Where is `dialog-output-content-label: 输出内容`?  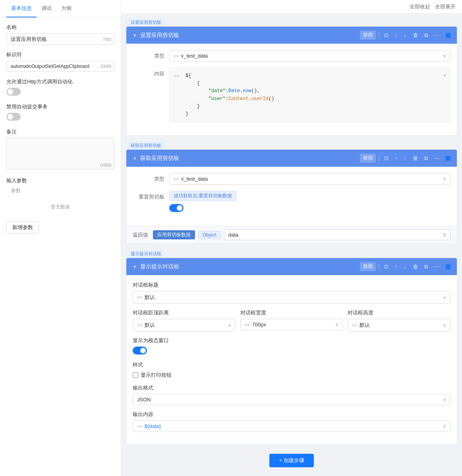
dialog-output-content-label: 输出内容 is located at coordinates (292, 414).